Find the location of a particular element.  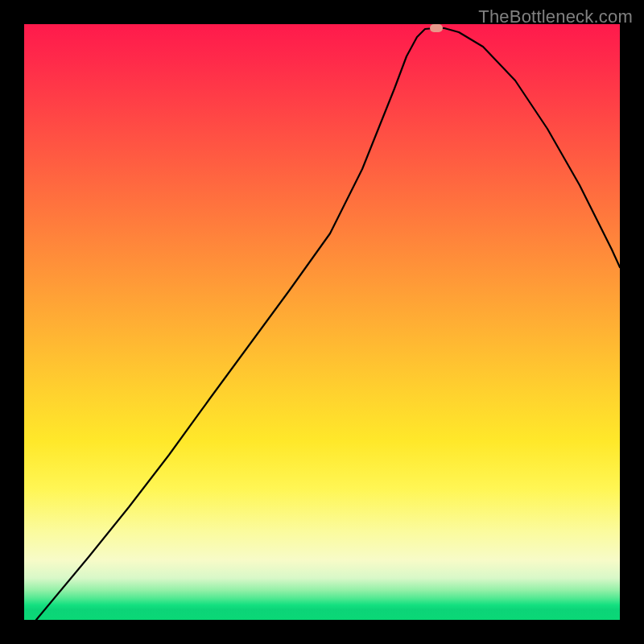

optimal-point-marker is located at coordinates (436, 28).